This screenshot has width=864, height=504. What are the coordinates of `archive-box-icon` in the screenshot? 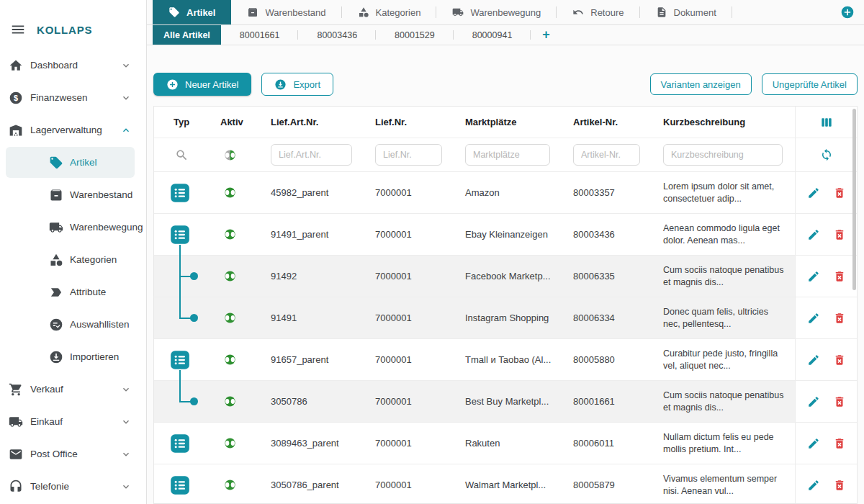 It's located at (253, 12).